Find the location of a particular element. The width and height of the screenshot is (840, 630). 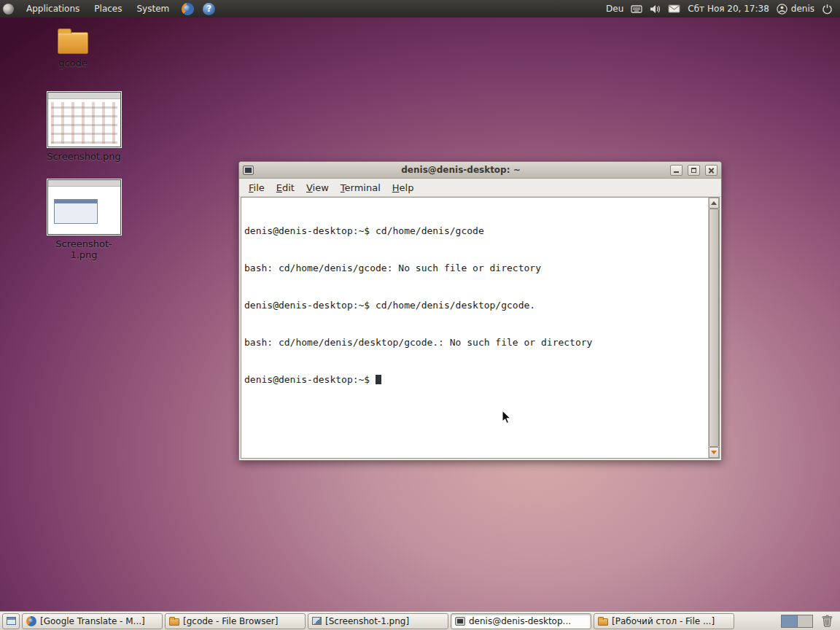

task-terminal: denis@denis-desktop... is located at coordinates (521, 621).